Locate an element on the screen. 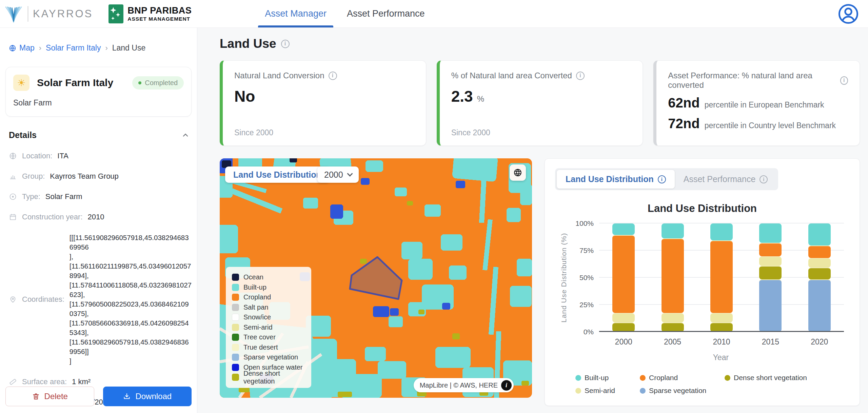 The width and height of the screenshot is (868, 413). y-tick-label: 25% is located at coordinates (587, 305).